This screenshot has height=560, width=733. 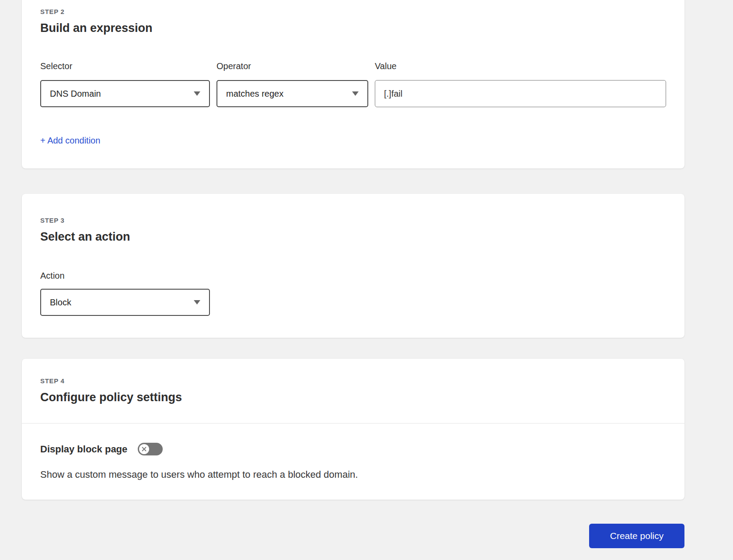 I want to click on operator-field: Operator matches regex, so click(x=292, y=84).